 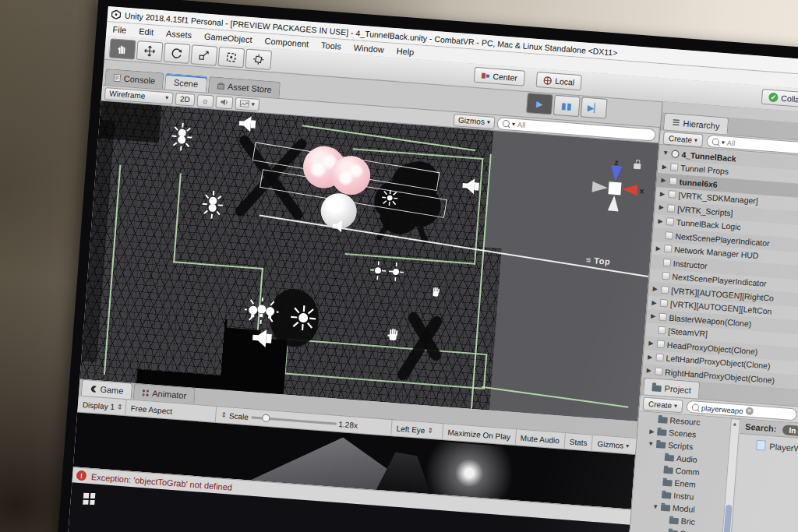 What do you see at coordinates (204, 55) in the screenshot?
I see `scale-tool-button` at bounding box center [204, 55].